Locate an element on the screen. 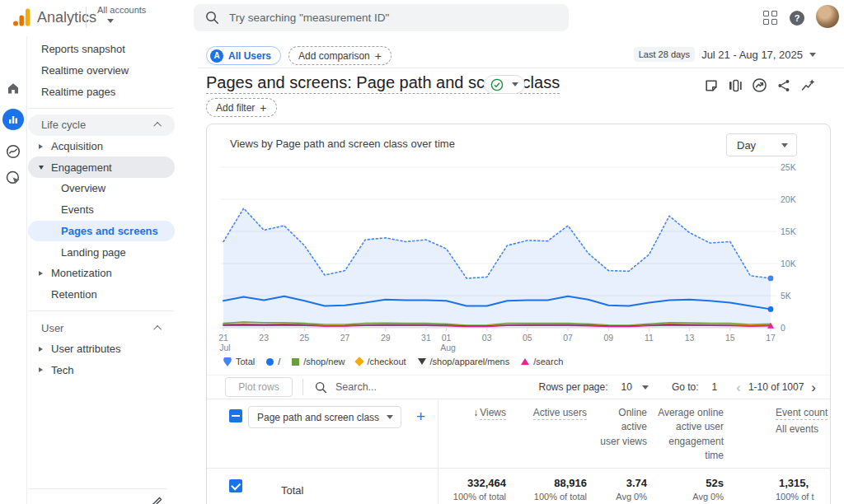 The width and height of the screenshot is (844, 504). sidebar-item-events: Events is located at coordinates (101, 210).